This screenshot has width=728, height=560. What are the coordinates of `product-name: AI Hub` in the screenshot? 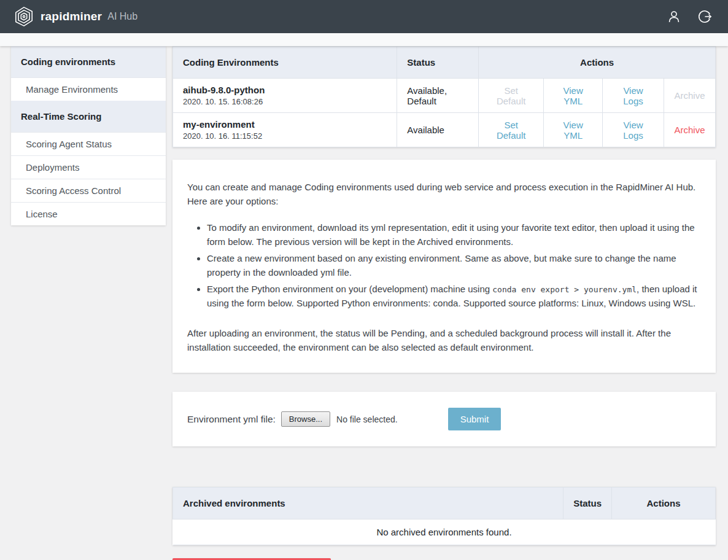 It's located at (123, 17).